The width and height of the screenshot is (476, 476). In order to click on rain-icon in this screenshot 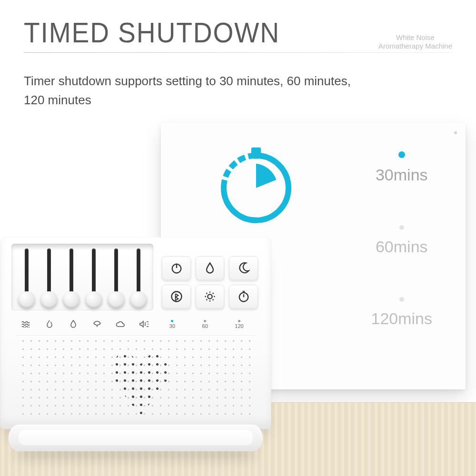, I will do `click(73, 324)`.